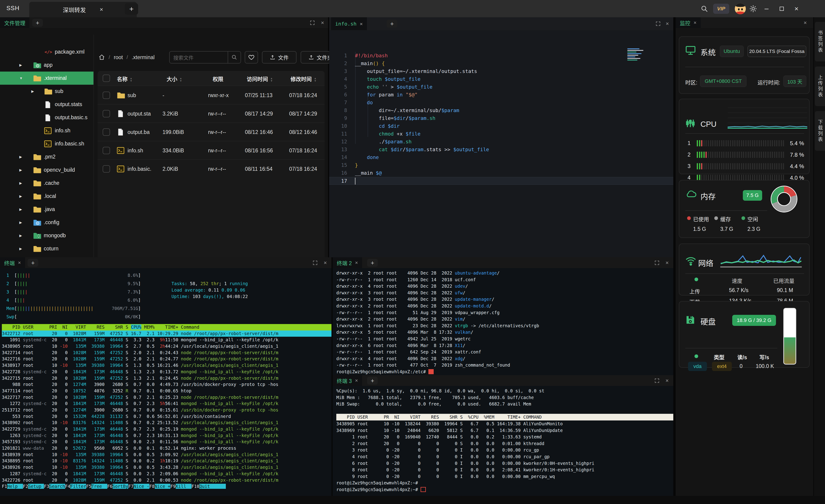 Image resolution: width=825 pixels, height=504 pixels. Describe the element at coordinates (211, 169) in the screenshot. I see `file-row-info.basic.: info.basic.2.0KiBrw-r--r--08/11 16:5407/…` at that location.